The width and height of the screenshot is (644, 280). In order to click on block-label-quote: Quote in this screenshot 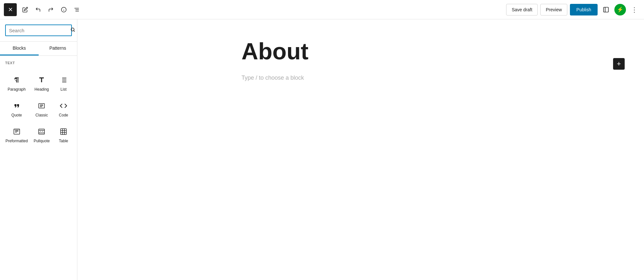, I will do `click(17, 115)`.